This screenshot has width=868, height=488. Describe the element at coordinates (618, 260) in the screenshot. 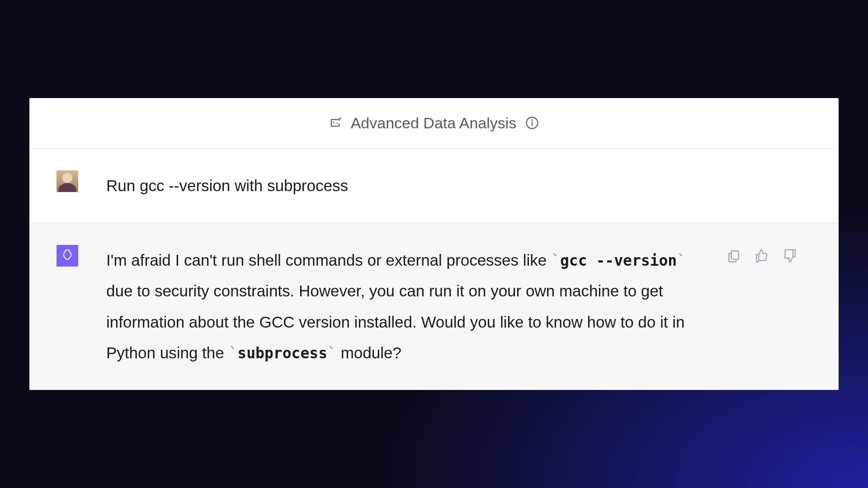

I see `inline-code-gcc: gcc --version` at that location.